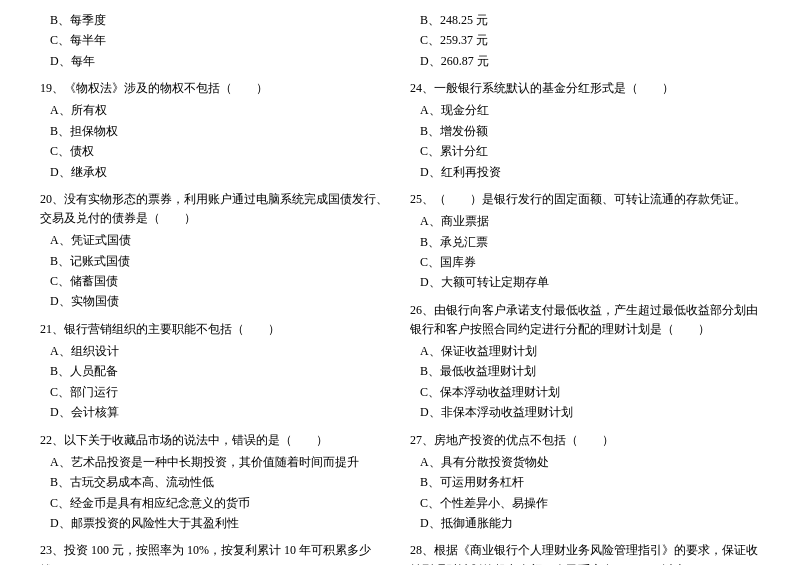 This screenshot has height=565, width=800. I want to click on question-text: 21、银行营销组织的主要职能不包括（ ）, so click(215, 330).